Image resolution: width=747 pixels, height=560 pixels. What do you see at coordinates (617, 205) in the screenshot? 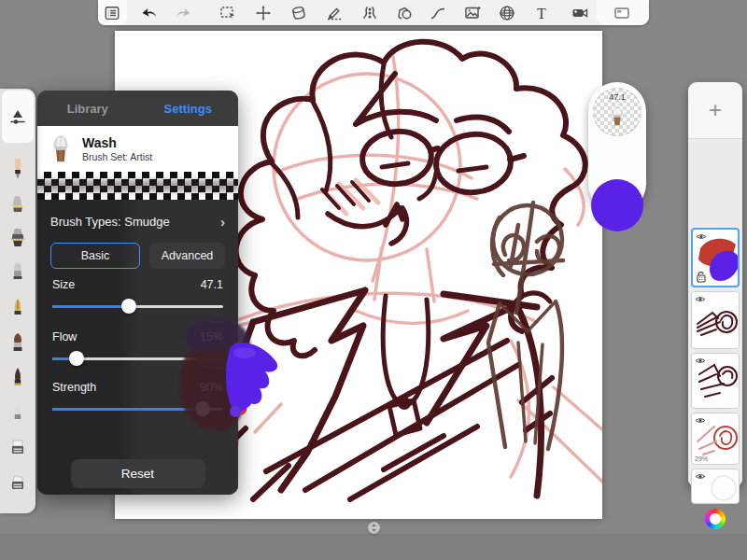
I see `active-color-swatch` at bounding box center [617, 205].